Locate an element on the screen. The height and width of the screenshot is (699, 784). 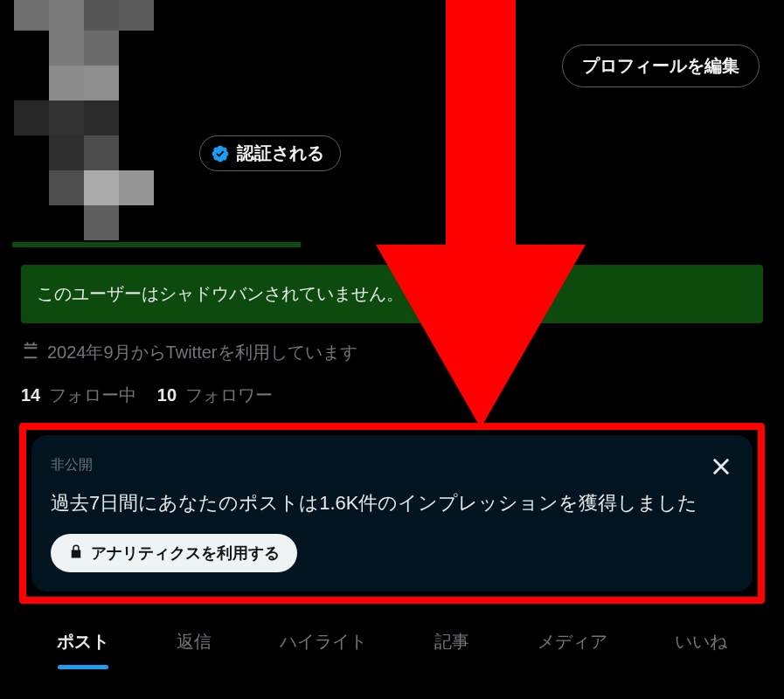
verified-badge-icon is located at coordinates (220, 154).